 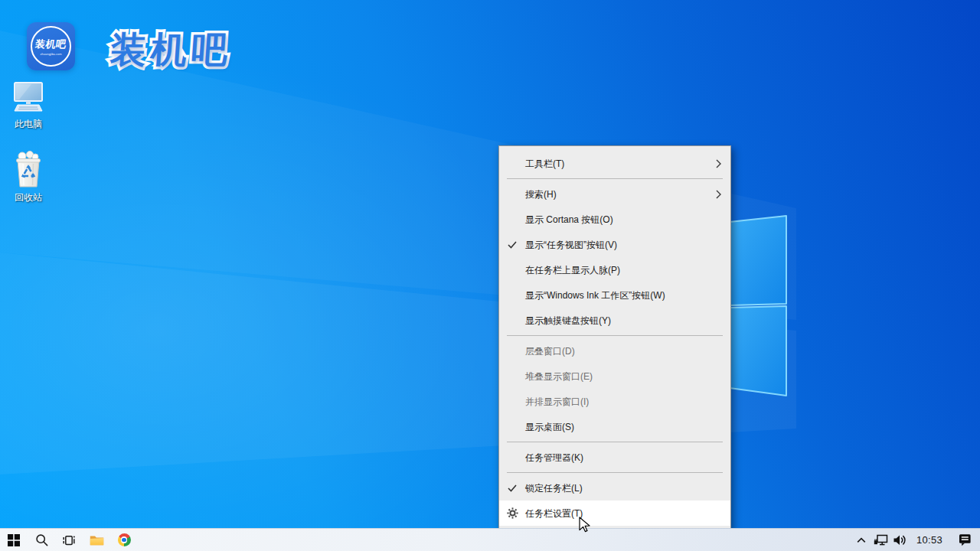 What do you see at coordinates (41, 540) in the screenshot?
I see `search-button` at bounding box center [41, 540].